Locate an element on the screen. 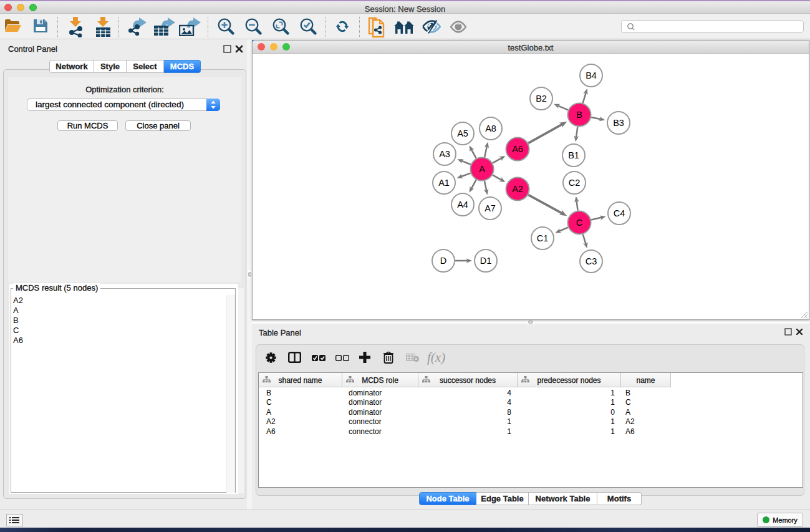 Image resolution: width=810 pixels, height=532 pixels. svg-text: A is located at coordinates (482, 169).